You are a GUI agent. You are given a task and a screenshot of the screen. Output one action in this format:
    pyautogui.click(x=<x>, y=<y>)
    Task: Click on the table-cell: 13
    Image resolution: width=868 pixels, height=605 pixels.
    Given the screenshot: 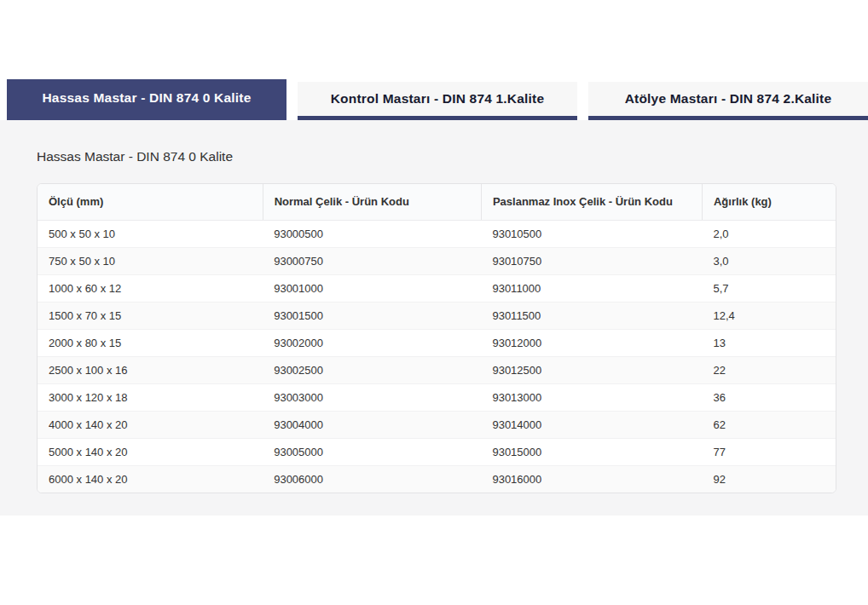 What is the action you would take?
    pyautogui.click(x=769, y=343)
    